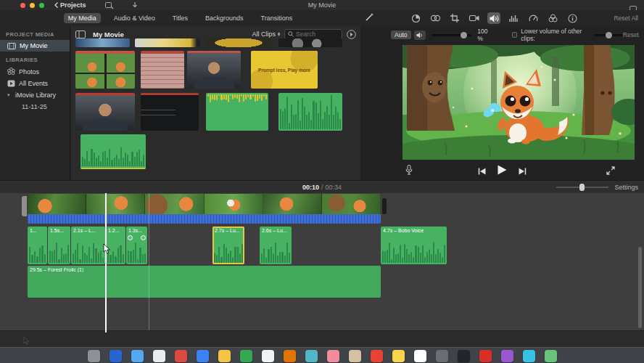 This screenshot has height=363, width=644. I want to click on playhead, so click(106, 263).